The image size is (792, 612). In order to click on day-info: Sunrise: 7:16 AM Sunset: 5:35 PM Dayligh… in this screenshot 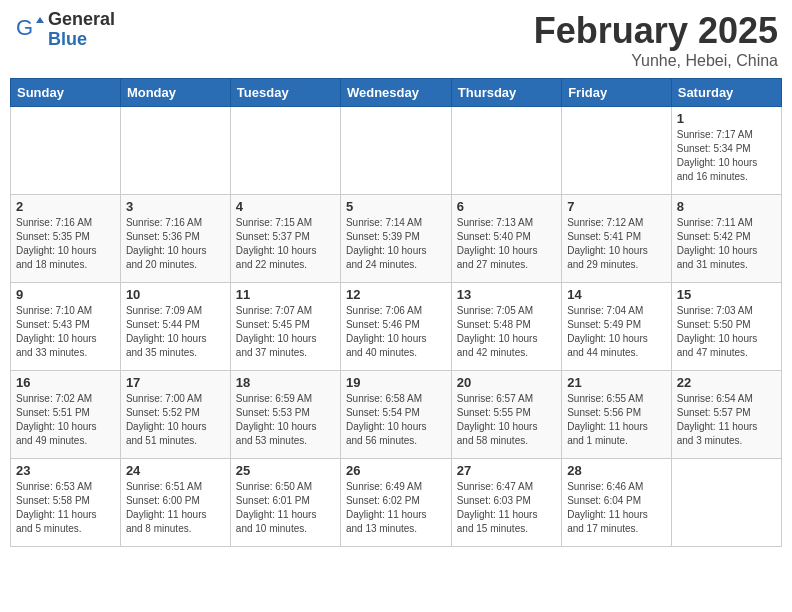, I will do `click(66, 244)`.